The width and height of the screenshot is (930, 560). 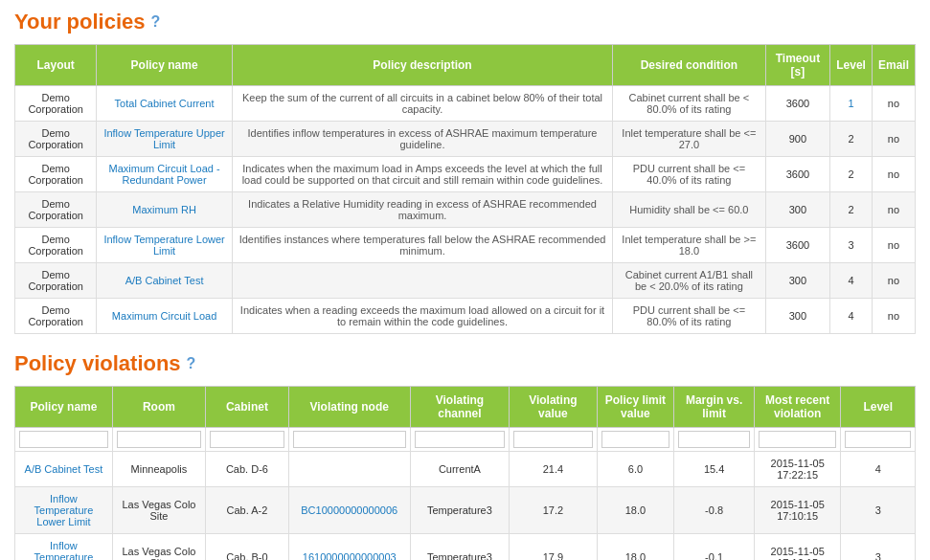 I want to click on policy-desired: Humidity shall be <= 60.0, so click(x=690, y=211).